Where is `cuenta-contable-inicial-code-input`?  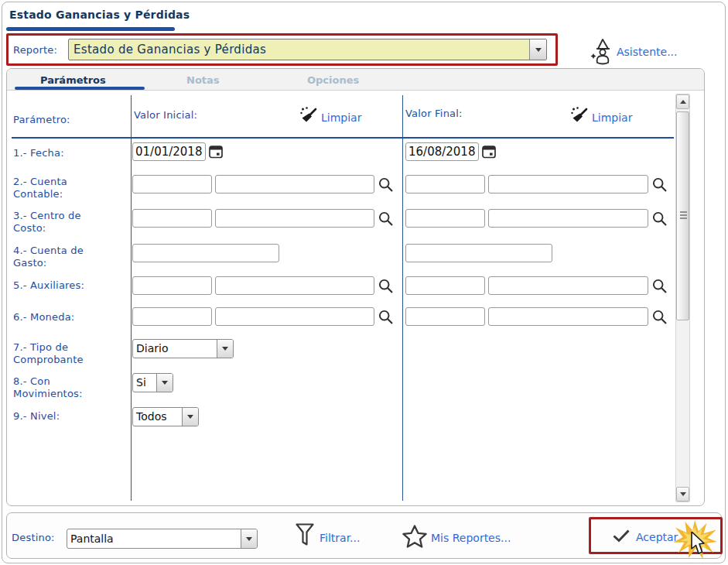
cuenta-contable-inicial-code-input is located at coordinates (172, 184).